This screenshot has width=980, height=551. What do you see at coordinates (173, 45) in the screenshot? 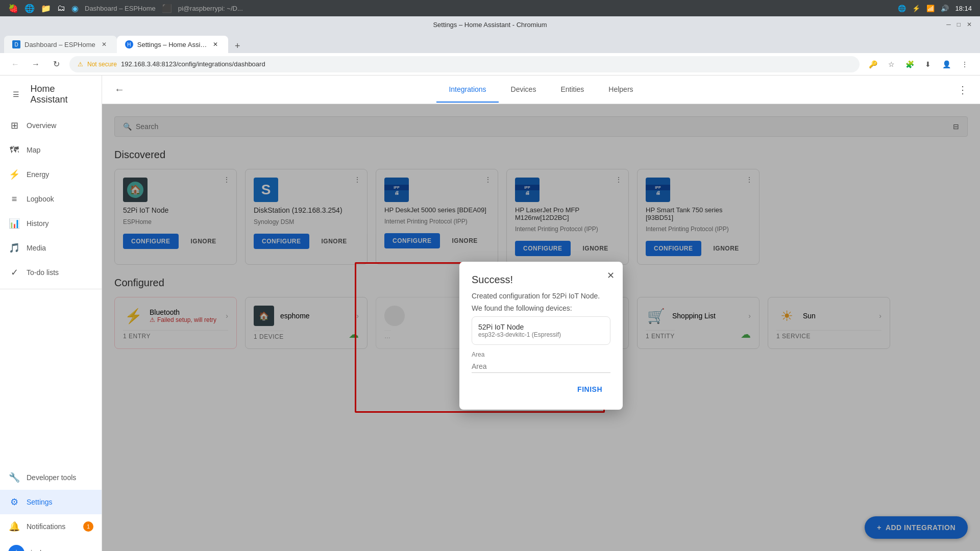
I see `tab-label-2: Settings – Home Assi…` at bounding box center [173, 45].